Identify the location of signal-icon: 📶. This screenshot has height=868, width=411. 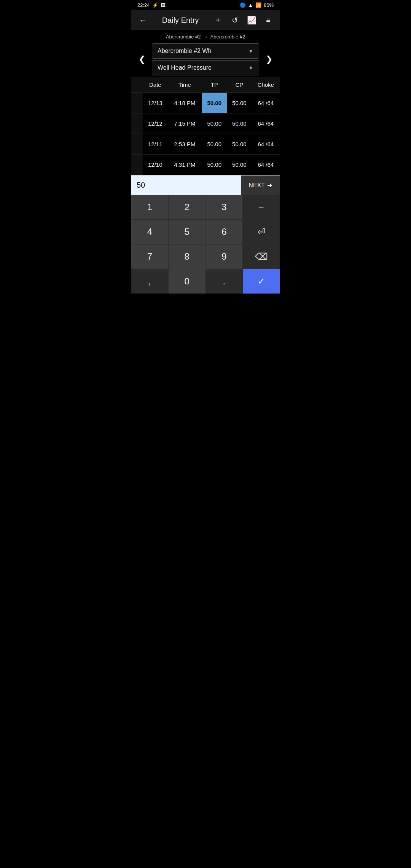
(258, 5).